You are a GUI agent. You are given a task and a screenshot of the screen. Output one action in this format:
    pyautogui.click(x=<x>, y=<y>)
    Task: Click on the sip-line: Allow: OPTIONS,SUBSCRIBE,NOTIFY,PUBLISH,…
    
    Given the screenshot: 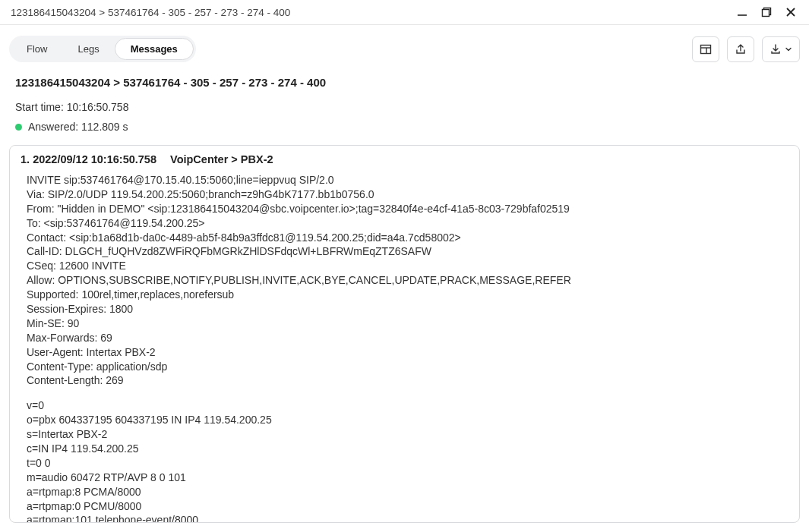 What is the action you would take?
    pyautogui.click(x=407, y=281)
    